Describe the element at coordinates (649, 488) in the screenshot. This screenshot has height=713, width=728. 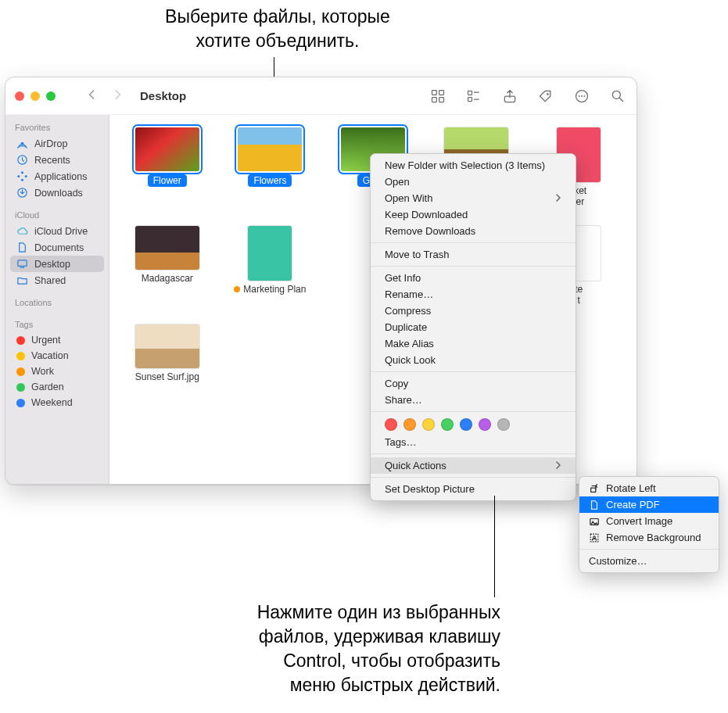
I see `submenu-item: Rotate Left` at that location.